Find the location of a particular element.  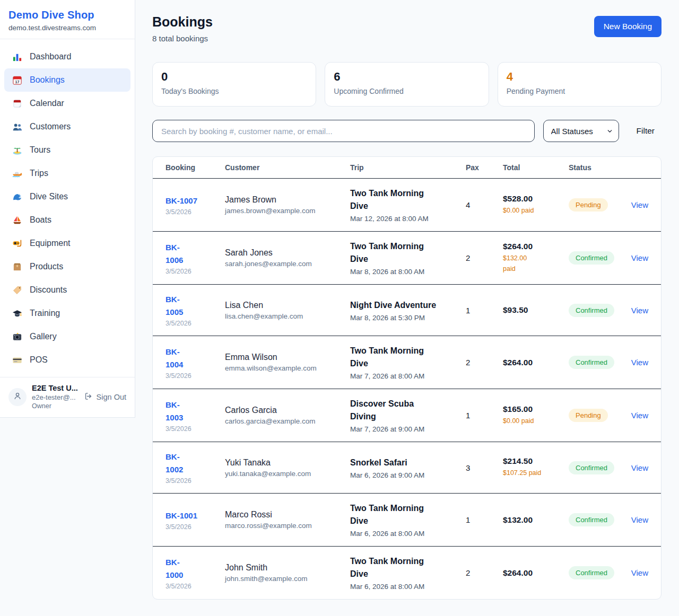

page-title: Bookings is located at coordinates (182, 22).